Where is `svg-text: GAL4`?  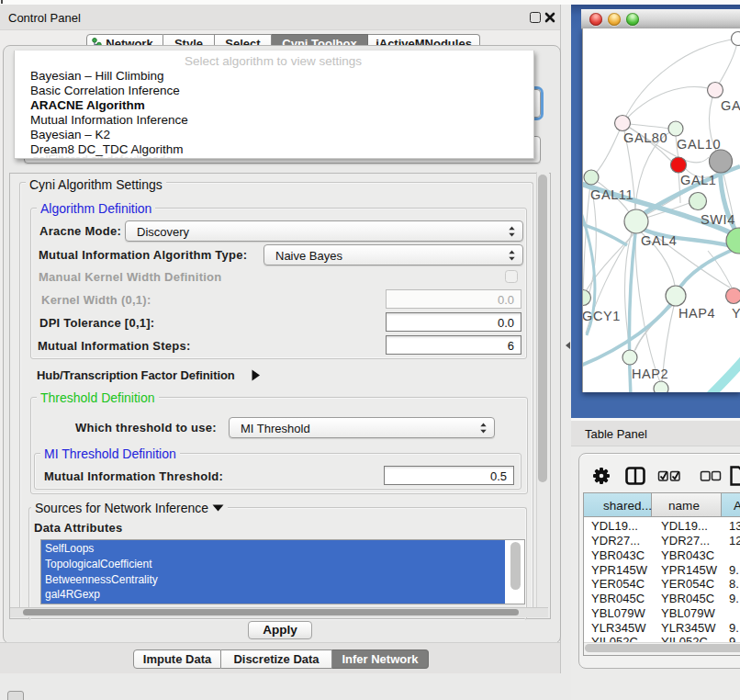
svg-text: GAL4 is located at coordinates (659, 241).